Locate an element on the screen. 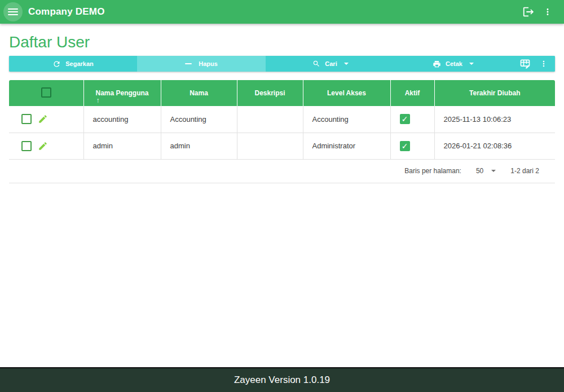  table-row: admin admin Administrator 2026-01-21 02:… is located at coordinates (282, 146).